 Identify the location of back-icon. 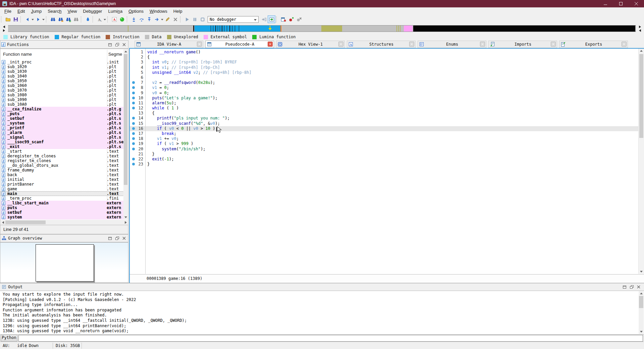
(28, 19).